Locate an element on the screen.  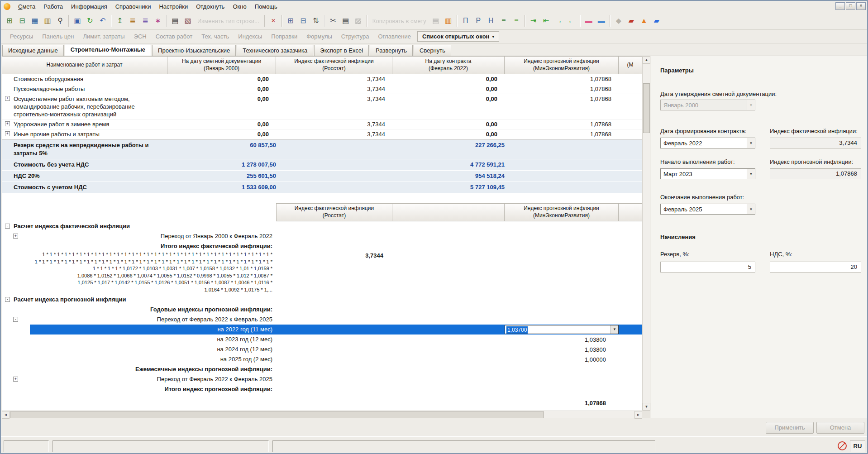
highlighter-pink-icon: ▬ is located at coordinates (589, 21).